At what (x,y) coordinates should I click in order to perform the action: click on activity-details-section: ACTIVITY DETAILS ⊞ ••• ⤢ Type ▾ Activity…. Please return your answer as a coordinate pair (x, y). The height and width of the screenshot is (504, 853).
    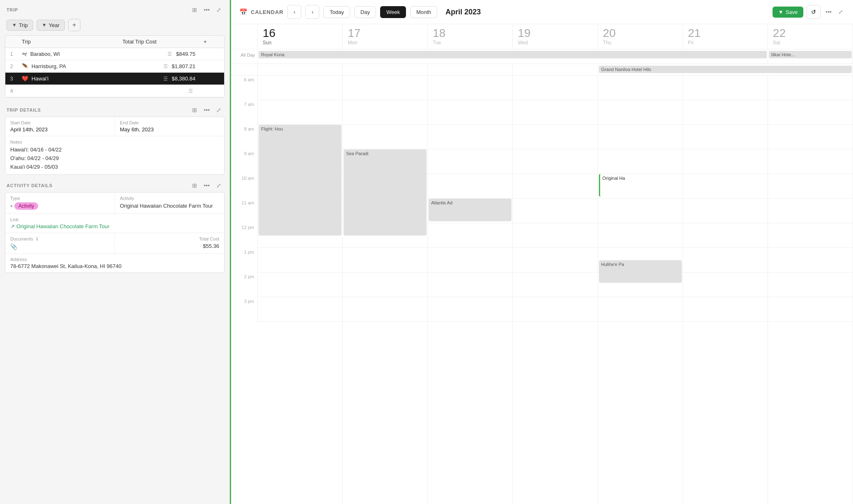
    Looking at the image, I should click on (115, 226).